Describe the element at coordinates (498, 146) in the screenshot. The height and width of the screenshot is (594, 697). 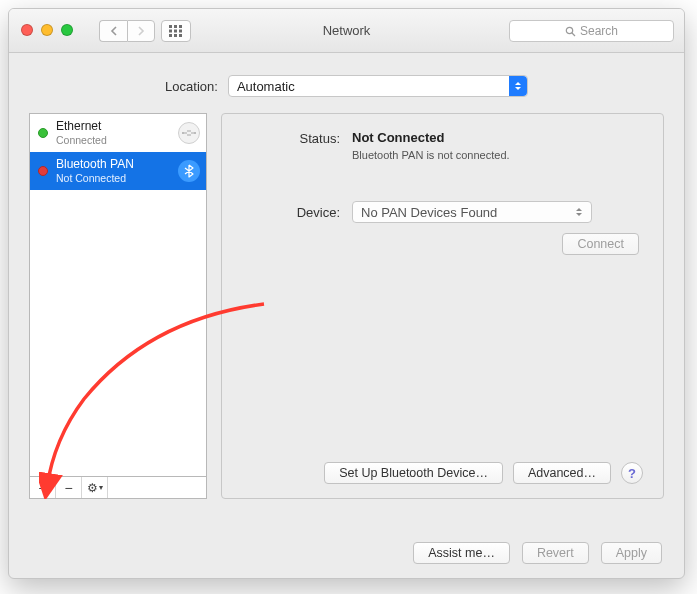
I see `status-value-block: Not Connected Bluetooth PAN is not conne…` at that location.